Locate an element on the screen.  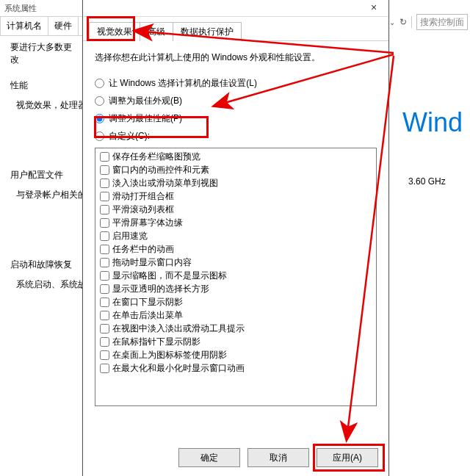
tab-visual-effects: 视觉效果 is located at coordinates (115, 32).